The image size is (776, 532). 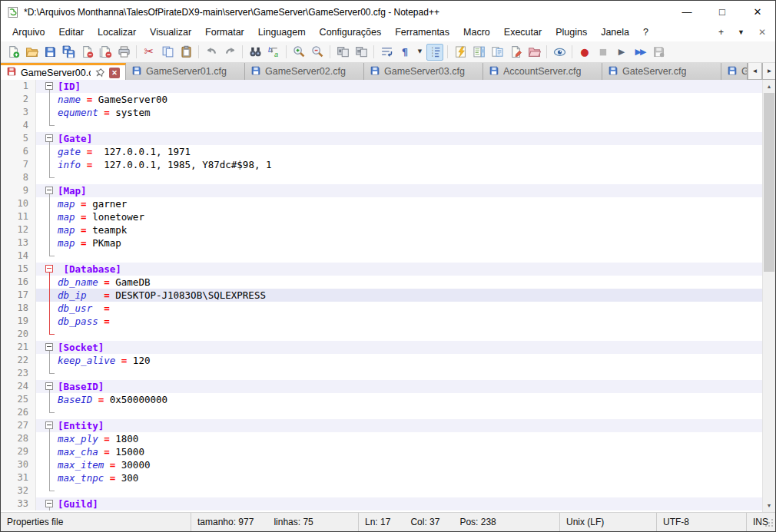 What do you see at coordinates (18, 243) in the screenshot?
I see `line-number: 13` at bounding box center [18, 243].